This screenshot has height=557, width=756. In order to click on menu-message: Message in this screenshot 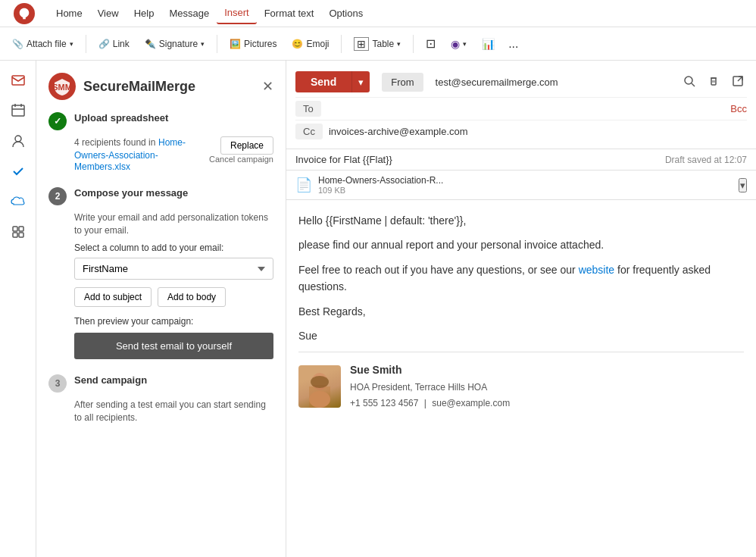, I will do `click(189, 14)`.